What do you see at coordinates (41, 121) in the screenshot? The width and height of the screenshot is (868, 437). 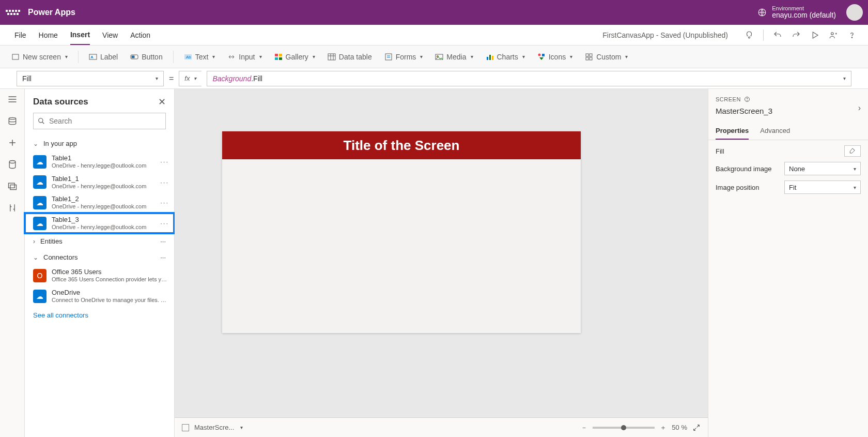 I see `search-icon` at bounding box center [41, 121].